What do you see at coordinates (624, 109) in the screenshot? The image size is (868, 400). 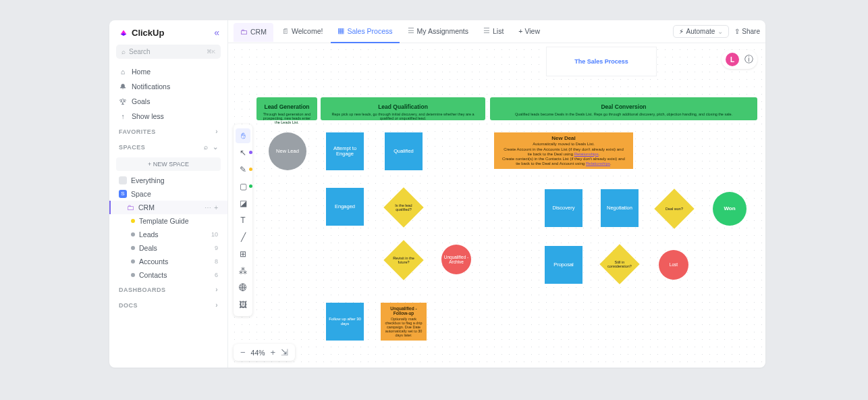 I see `band-deal-conversion: Deal ConversionQualified leads become De…` at bounding box center [624, 109].